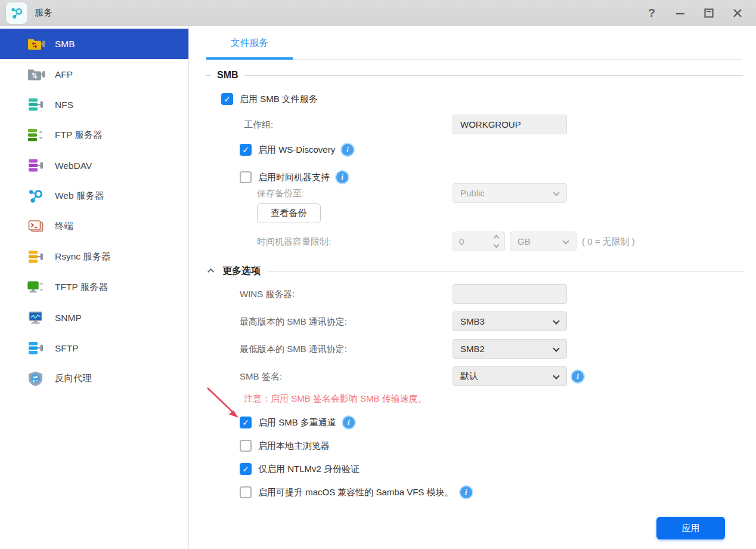 This screenshot has width=756, height=549. I want to click on smb-signing-select: 默认, so click(510, 376).